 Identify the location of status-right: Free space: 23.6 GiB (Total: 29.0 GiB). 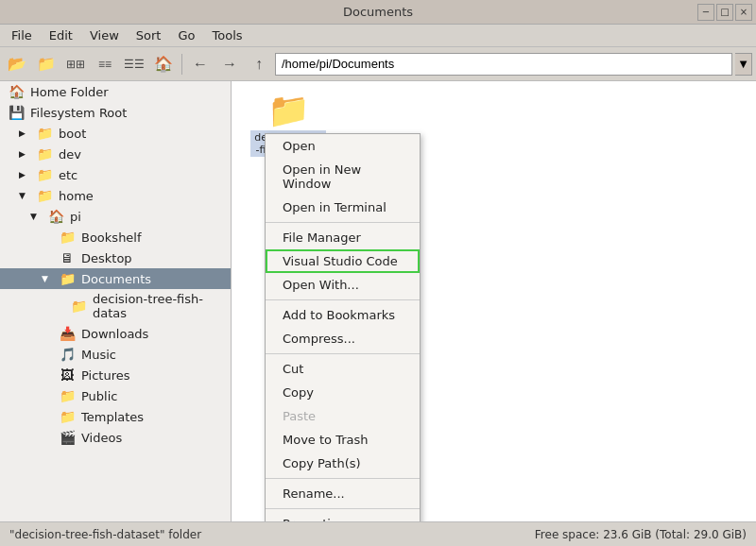
(641, 535).